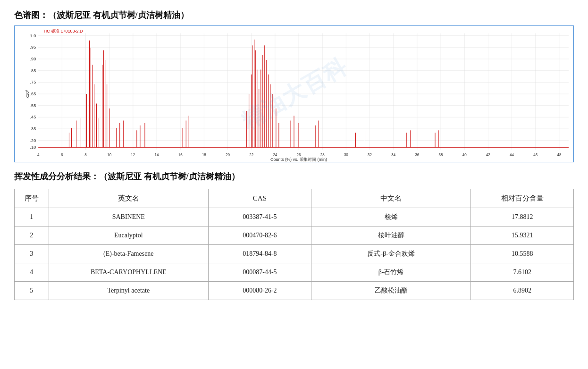 The height and width of the screenshot is (369, 588). What do you see at coordinates (109, 155) in the screenshot?
I see `svg-text: 10` at bounding box center [109, 155].